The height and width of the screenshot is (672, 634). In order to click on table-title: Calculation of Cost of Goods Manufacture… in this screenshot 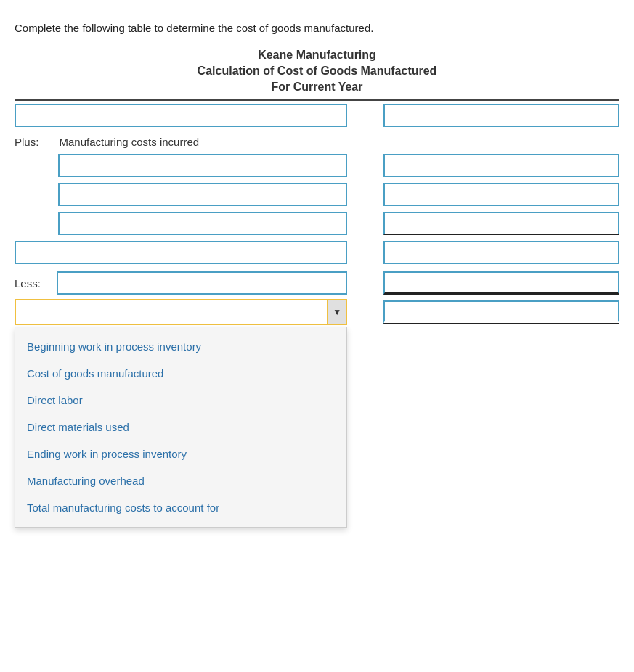, I will do `click(317, 71)`.